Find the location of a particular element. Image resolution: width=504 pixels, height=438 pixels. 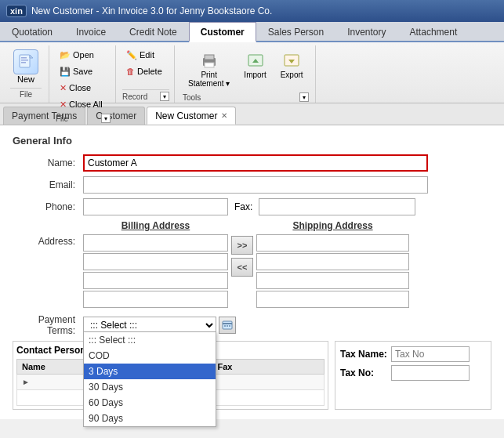

phone-fax-row: Phone: Fax: is located at coordinates (252, 207).